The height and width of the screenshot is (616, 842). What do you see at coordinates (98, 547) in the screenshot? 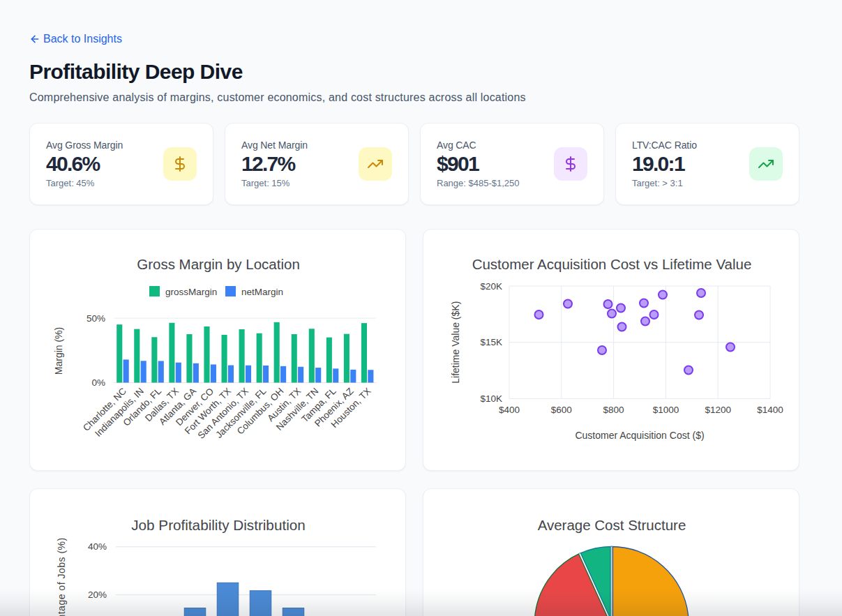
I see `svg-text: 40%` at bounding box center [98, 547].